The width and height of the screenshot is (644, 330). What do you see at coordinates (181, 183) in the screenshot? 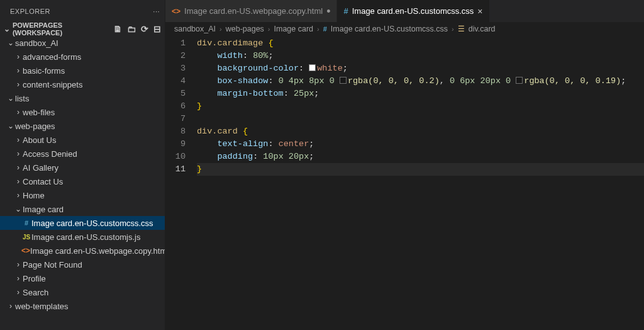
I see `line-numbers: 1234567891011` at bounding box center [181, 183].